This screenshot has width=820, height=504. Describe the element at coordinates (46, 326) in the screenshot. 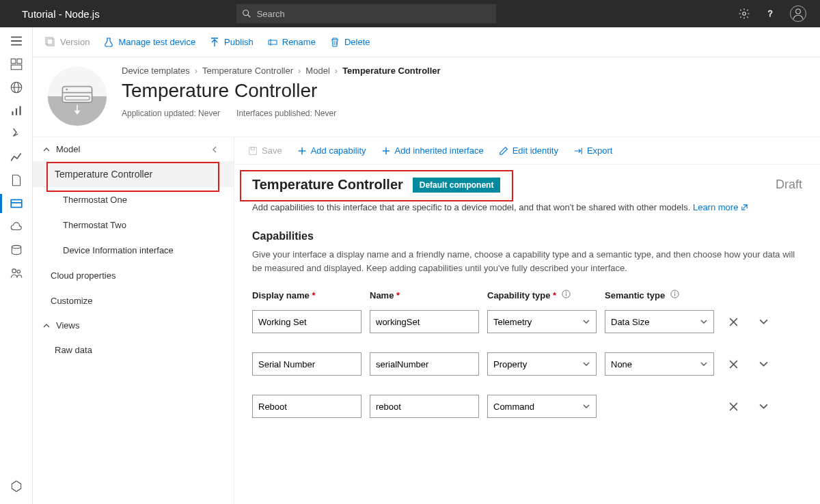

I see `chevron-up-icon` at that location.